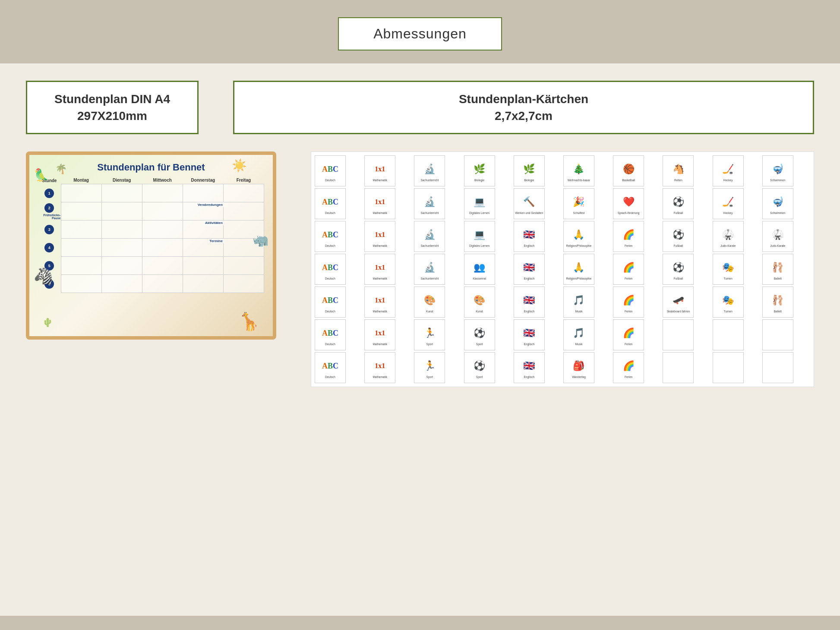 Image resolution: width=840 pixels, height=630 pixels. I want to click on subject-card-r1-c9: 🤿Schwimmen, so click(778, 204).